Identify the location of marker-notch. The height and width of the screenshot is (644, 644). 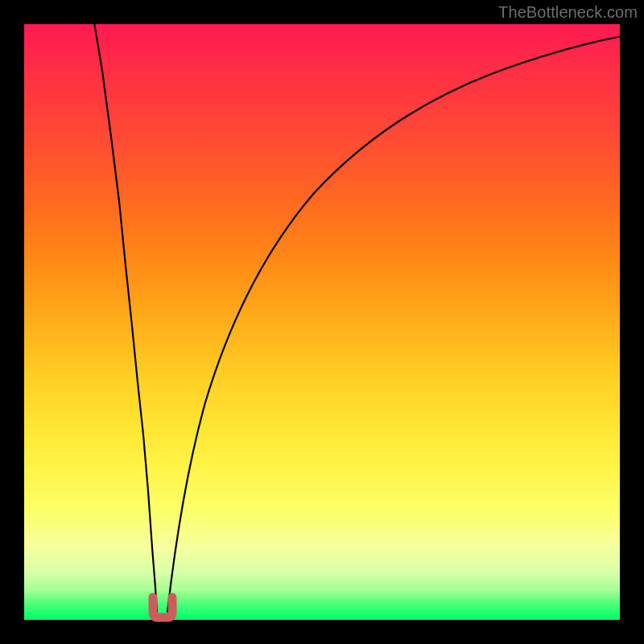
(163, 607).